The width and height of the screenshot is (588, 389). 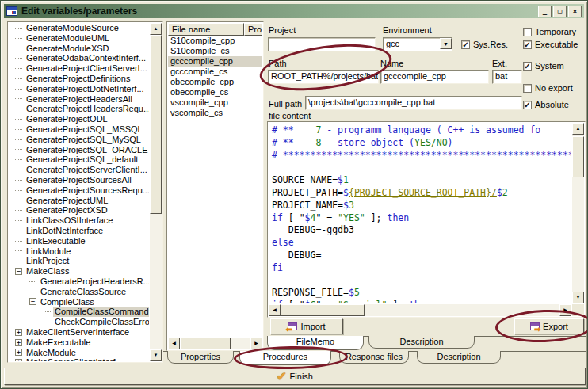 I want to click on system-checkbox-box: ✓, so click(x=528, y=67).